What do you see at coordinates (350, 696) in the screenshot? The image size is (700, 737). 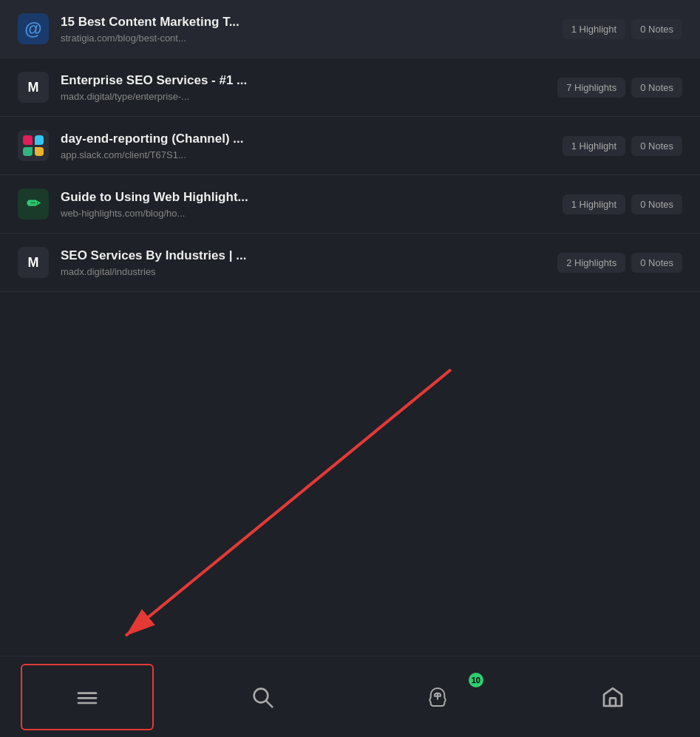 I see `bottom-nav: 10` at bounding box center [350, 696].